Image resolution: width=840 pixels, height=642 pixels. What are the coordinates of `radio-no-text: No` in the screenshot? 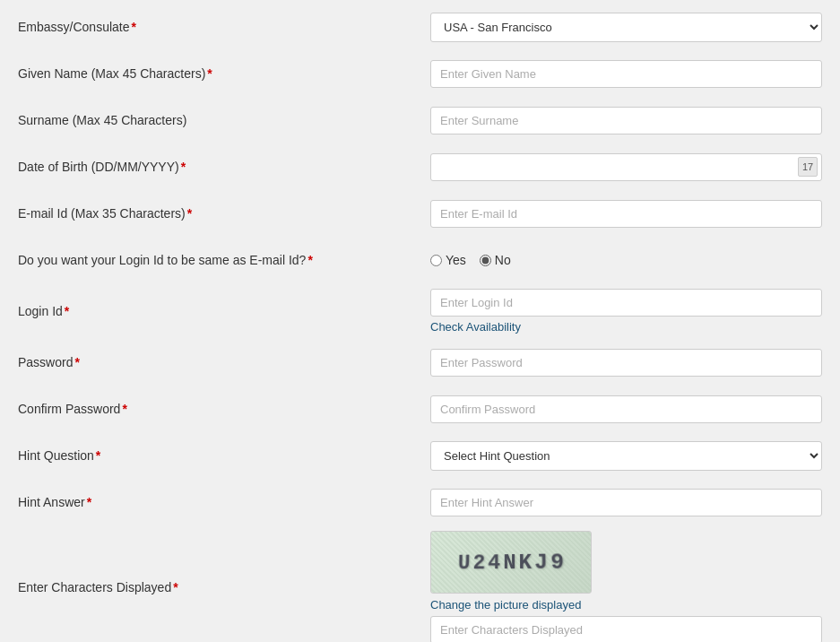 It's located at (503, 260).